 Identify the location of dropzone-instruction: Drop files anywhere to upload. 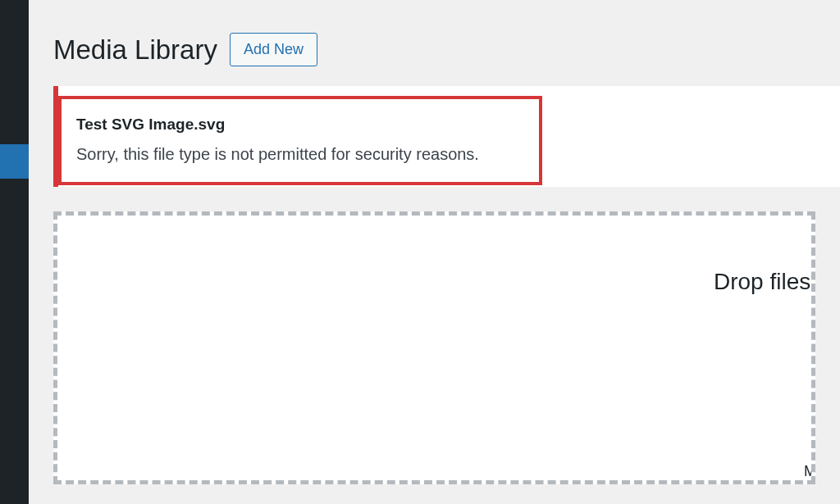
(435, 282).